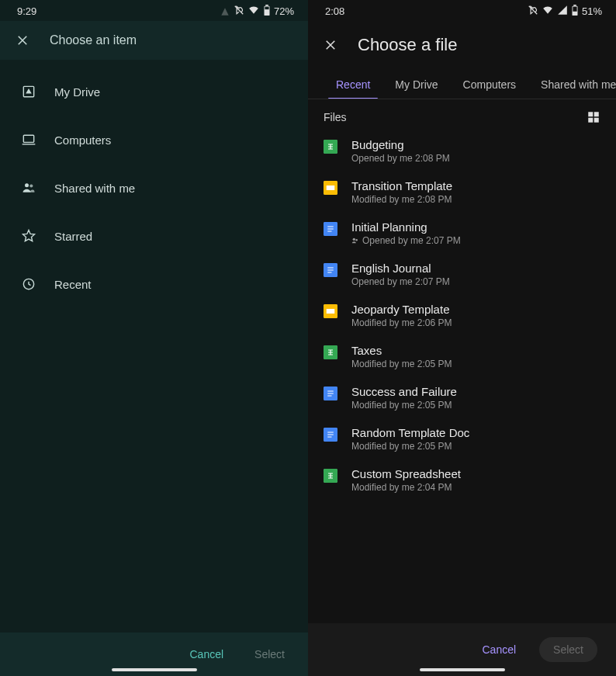 Image resolution: width=616 pixels, height=676 pixels. Describe the element at coordinates (462, 11) in the screenshot. I see `status-bar: 2:08 51%` at that location.